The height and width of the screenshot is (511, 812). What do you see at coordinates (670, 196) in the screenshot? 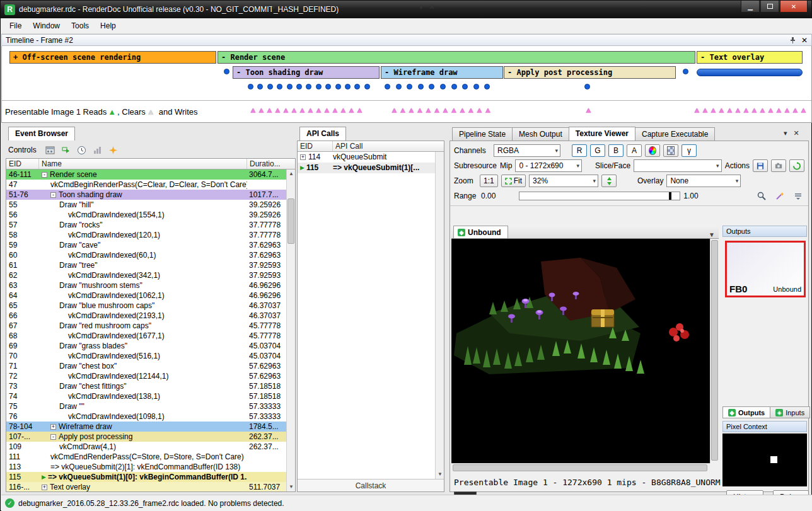
I see `range-slider-thumb` at bounding box center [670, 196].